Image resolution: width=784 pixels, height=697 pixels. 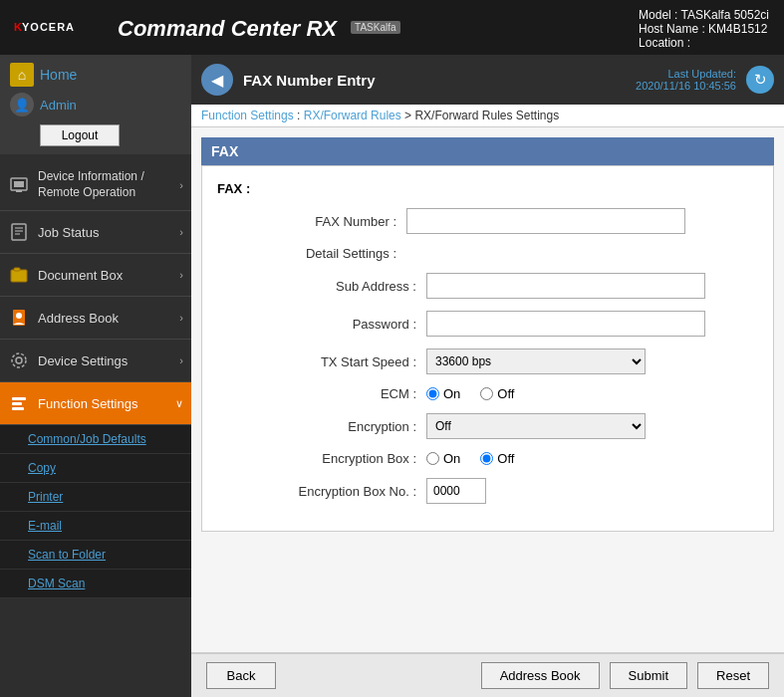 What do you see at coordinates (307, 253) in the screenshot?
I see `detail-settings-label: Detail Settings :` at bounding box center [307, 253].